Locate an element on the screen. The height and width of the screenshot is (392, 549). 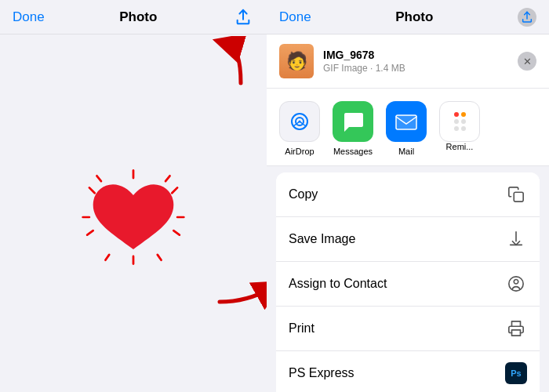
close-button: ✕ is located at coordinates (527, 61).